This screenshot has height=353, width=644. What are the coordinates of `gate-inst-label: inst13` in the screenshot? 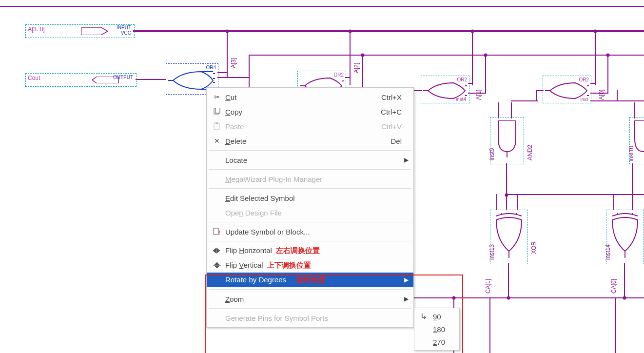 It's located at (492, 252).